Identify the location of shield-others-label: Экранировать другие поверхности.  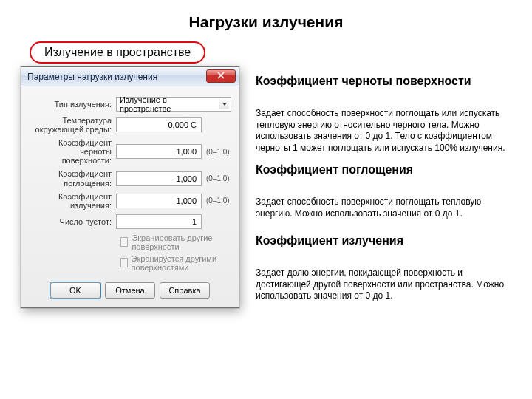
(182, 242).